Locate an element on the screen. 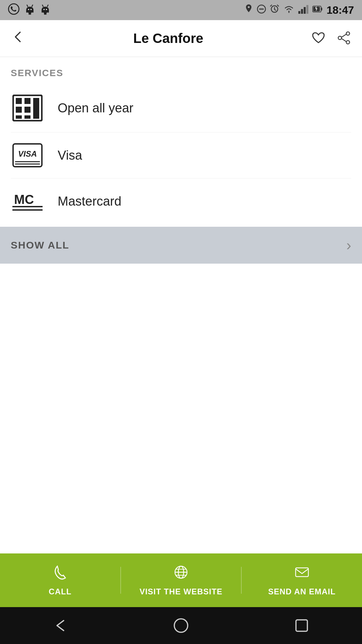 The width and height of the screenshot is (362, 644). show-all-arrow-icon: › is located at coordinates (349, 245).